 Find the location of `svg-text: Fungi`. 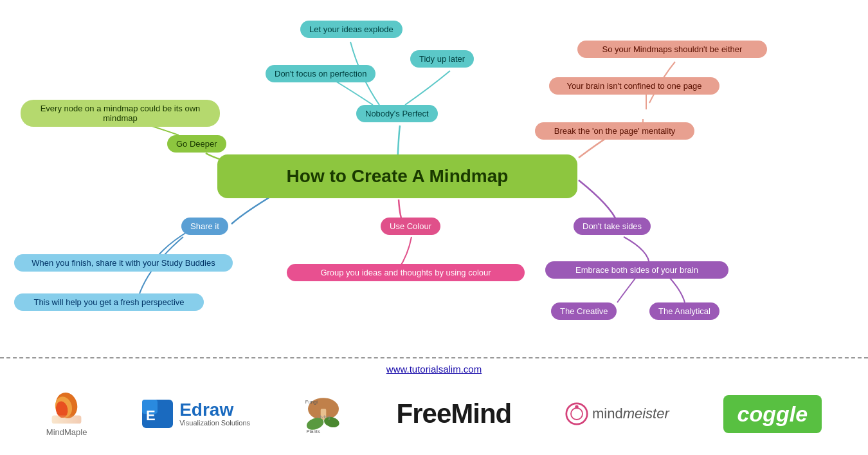

svg-text: Fungi is located at coordinates (312, 402).